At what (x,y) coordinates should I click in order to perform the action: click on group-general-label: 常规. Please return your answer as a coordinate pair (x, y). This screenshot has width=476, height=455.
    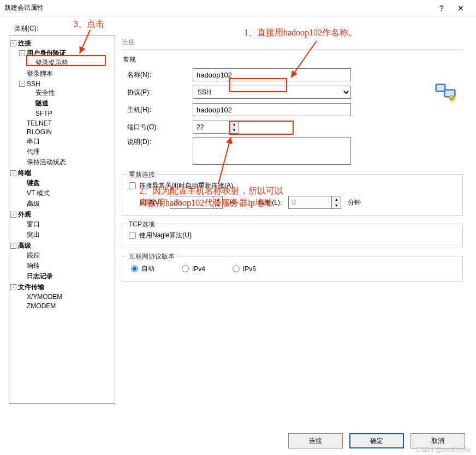
    Looking at the image, I should click on (293, 60).